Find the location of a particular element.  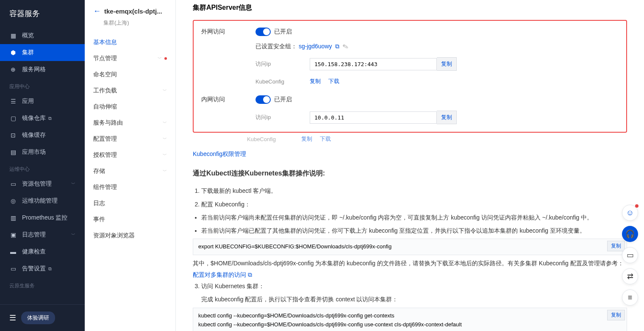

collapse-icon: ☰ is located at coordinates (13, 318).